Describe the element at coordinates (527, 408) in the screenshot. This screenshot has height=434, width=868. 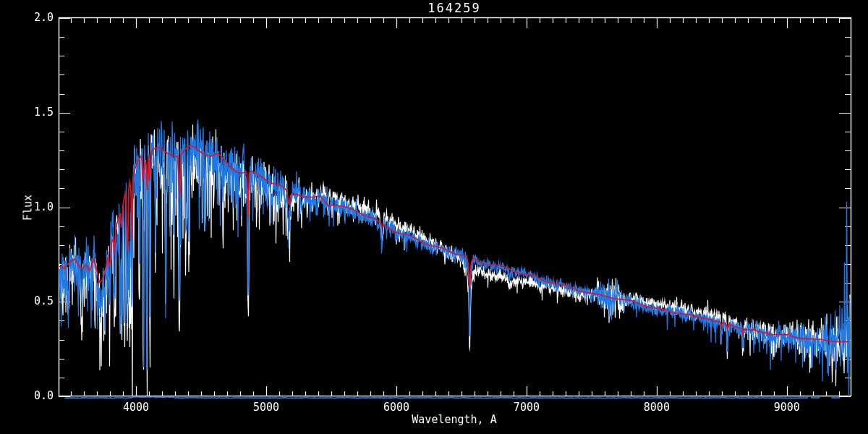
I see `x-tick-label: 7000` at that location.